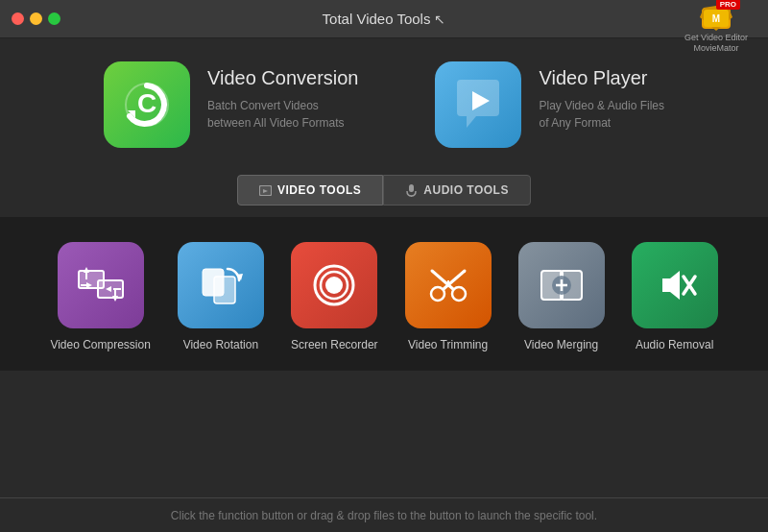 Image resolution: width=768 pixels, height=532 pixels. I want to click on cursor-indicator: ↖, so click(440, 19).